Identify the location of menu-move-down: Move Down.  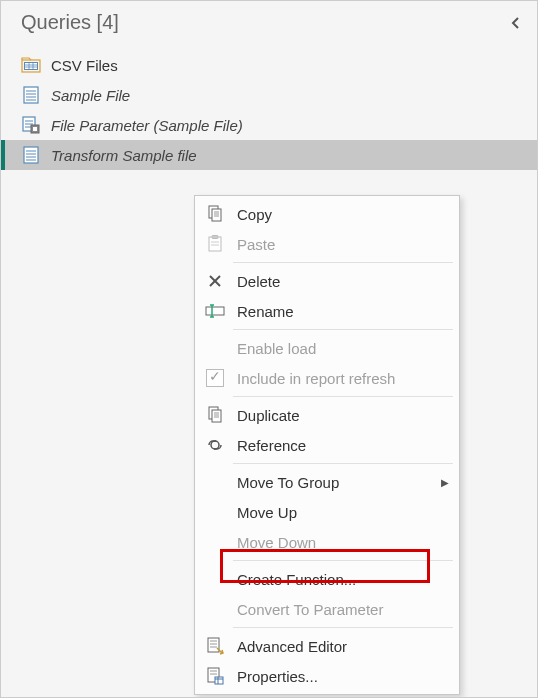
(327, 542).